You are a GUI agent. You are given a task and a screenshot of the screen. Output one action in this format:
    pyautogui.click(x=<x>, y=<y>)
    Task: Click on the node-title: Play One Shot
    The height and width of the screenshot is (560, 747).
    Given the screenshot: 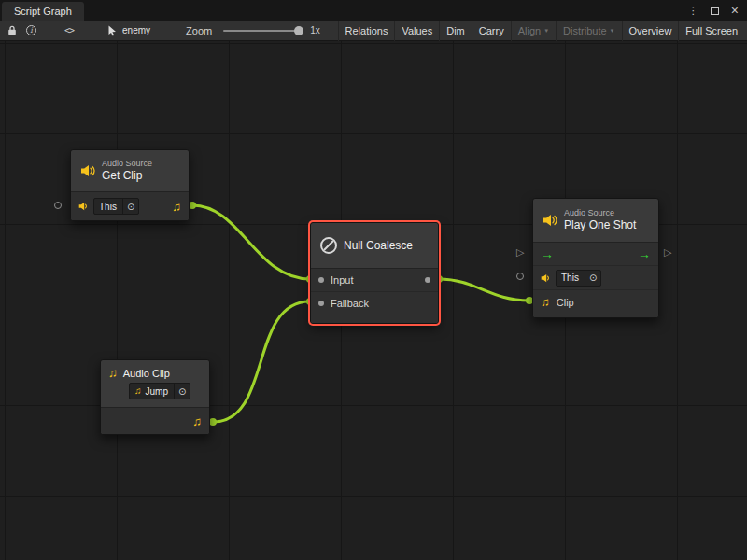 What is the action you would take?
    pyautogui.click(x=599, y=226)
    